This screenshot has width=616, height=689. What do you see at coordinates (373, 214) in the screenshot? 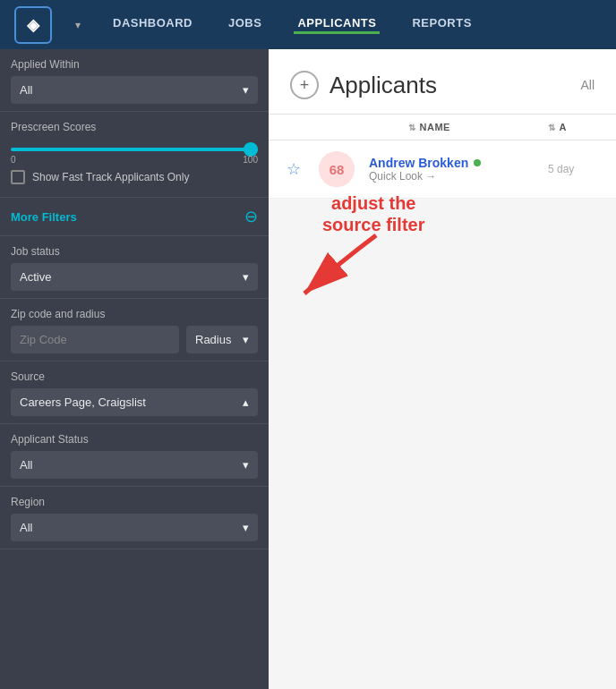
I see `annotation-text: adjust the source filter` at bounding box center [373, 214].